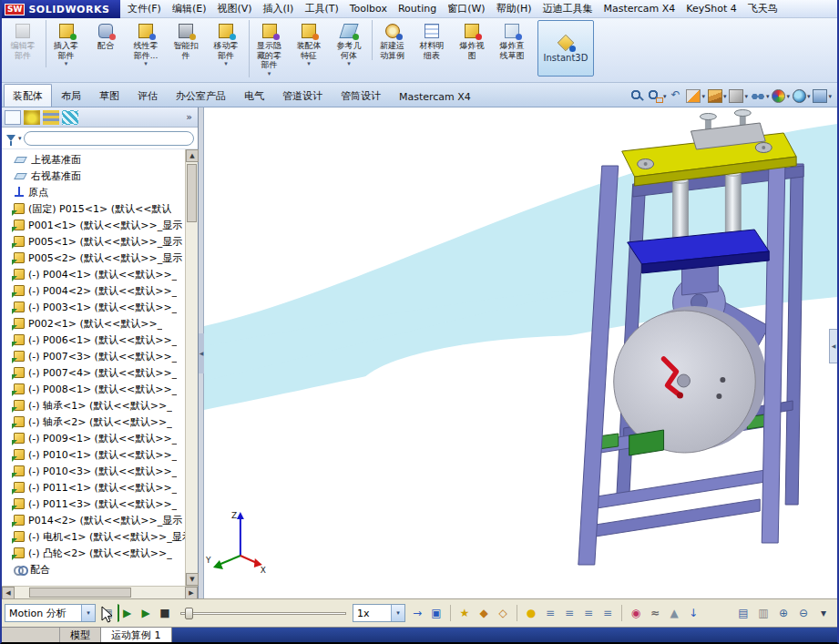 This screenshot has height=644, width=839. Describe the element at coordinates (146, 613) in the screenshot. I see `play-icon: ▶` at that location.